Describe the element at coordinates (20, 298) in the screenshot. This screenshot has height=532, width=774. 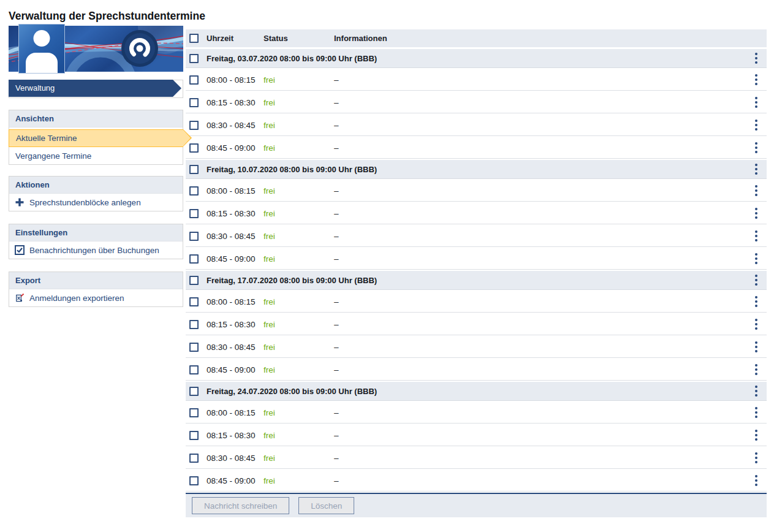
I see `excel-export-icon` at that location.